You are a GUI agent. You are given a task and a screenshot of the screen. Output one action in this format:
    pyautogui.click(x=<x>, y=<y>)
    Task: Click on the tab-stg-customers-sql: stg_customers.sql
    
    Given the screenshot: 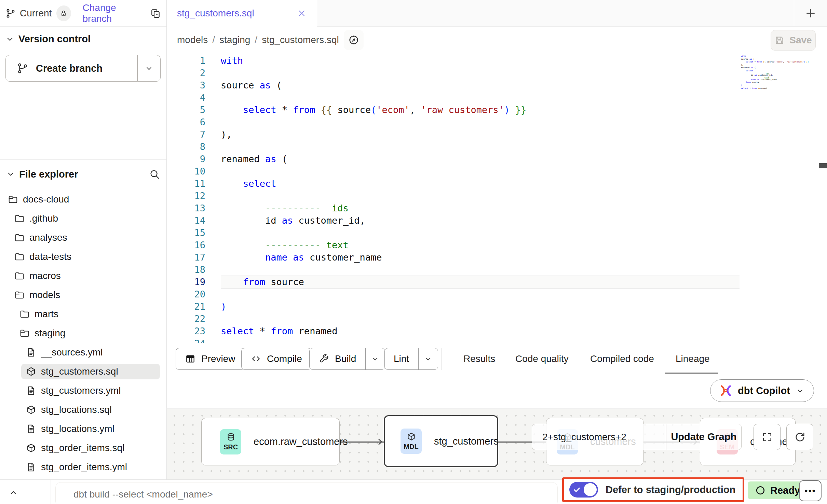 What is the action you would take?
    pyautogui.click(x=242, y=13)
    